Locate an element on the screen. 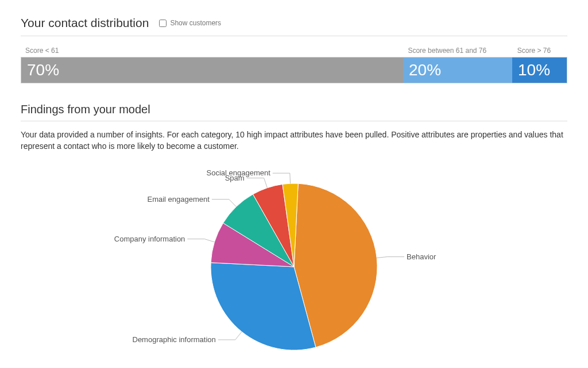 The image size is (588, 368). pie-label: Behavior is located at coordinates (421, 256).